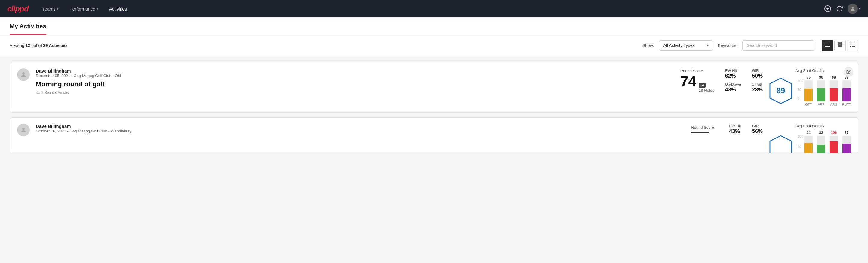  Describe the element at coordinates (846, 105) in the screenshot. I see `bar-putt-label-1: PUTT` at that location.